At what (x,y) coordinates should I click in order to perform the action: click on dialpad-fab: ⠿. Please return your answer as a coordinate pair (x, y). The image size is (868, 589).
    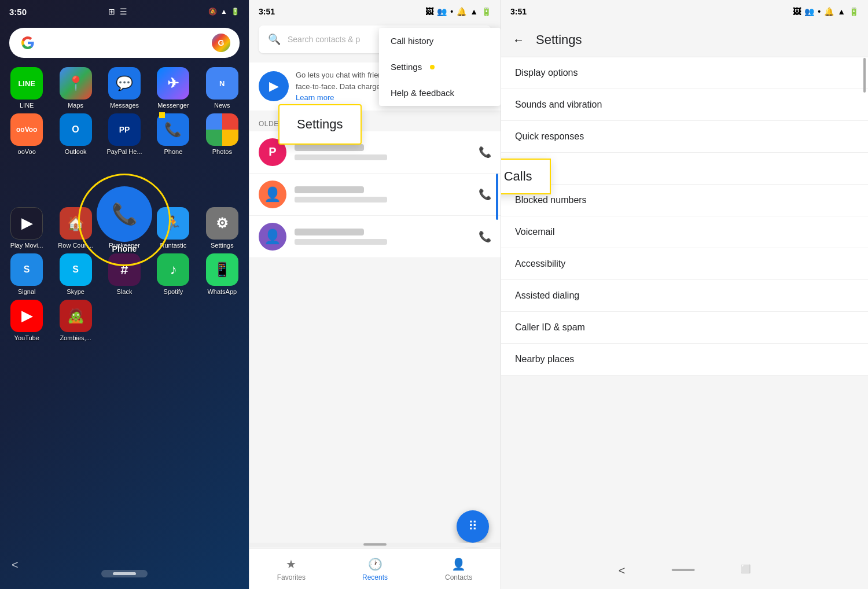
    Looking at the image, I should click on (473, 527).